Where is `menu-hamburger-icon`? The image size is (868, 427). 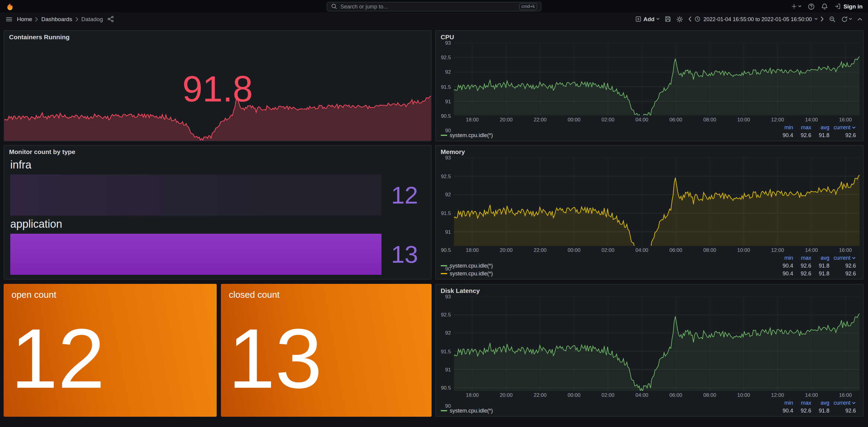
menu-hamburger-icon is located at coordinates (9, 19).